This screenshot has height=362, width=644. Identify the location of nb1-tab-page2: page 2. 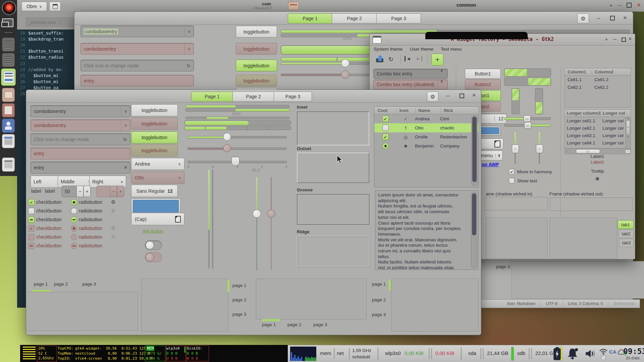
(61, 284).